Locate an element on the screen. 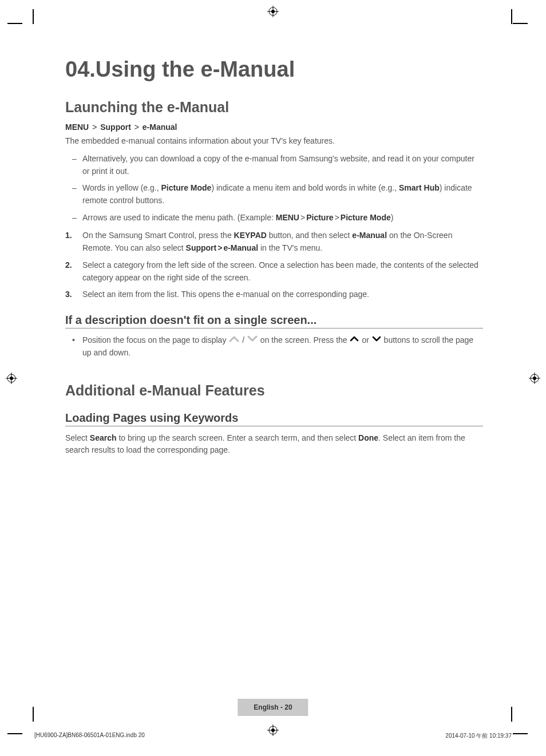  bold-term: Smart Hub is located at coordinates (419, 188).